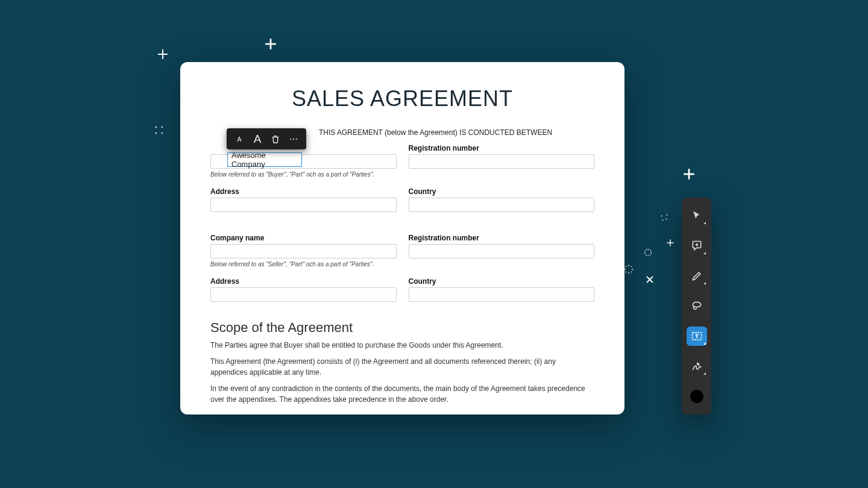 Image resolution: width=868 pixels, height=488 pixels. What do you see at coordinates (697, 306) in the screenshot?
I see `lasso-icon` at bounding box center [697, 306].